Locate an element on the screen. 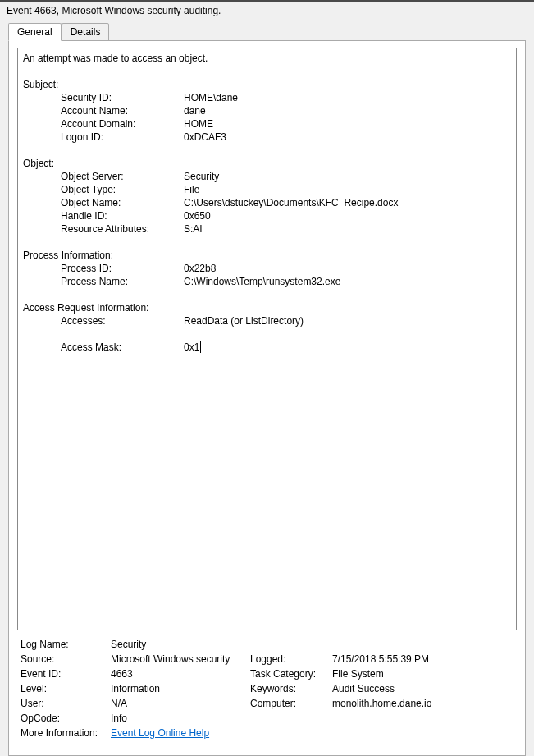 This screenshot has width=534, height=756. meta-label: Source: is located at coordinates (66, 659).